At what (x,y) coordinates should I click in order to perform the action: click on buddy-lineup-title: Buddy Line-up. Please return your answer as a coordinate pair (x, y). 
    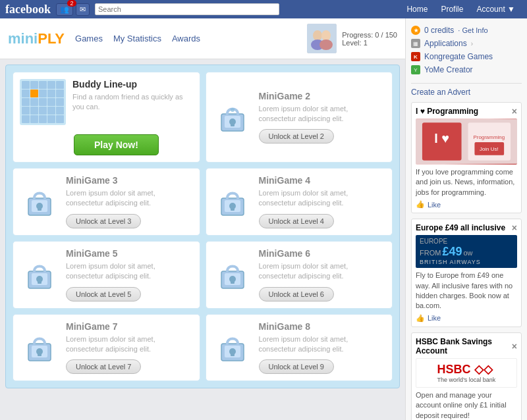
    Looking at the image, I should click on (133, 84).